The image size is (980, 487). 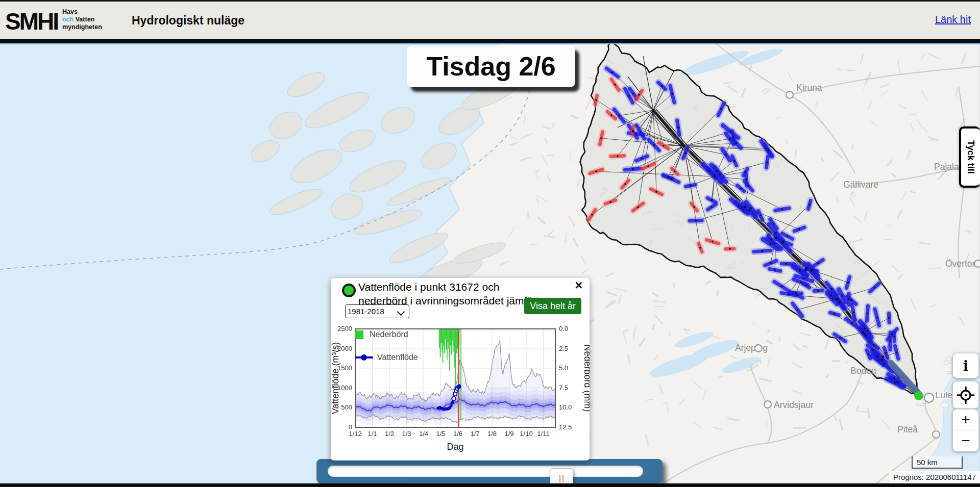 What do you see at coordinates (566, 427) in the screenshot?
I see `svg-text: 12.5` at bounding box center [566, 427].